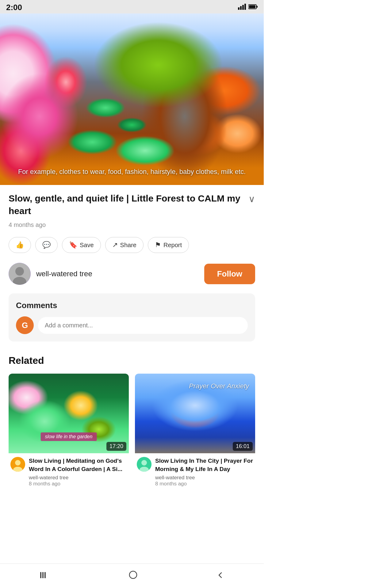  I want to click on like-icon: 👍, so click(20, 245).